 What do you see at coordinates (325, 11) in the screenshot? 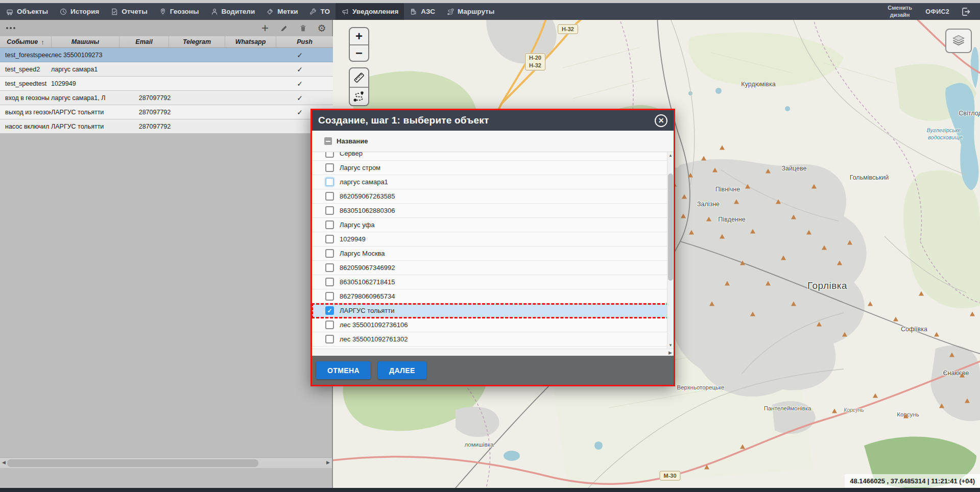
I see `tab-label: ТО` at bounding box center [325, 11].